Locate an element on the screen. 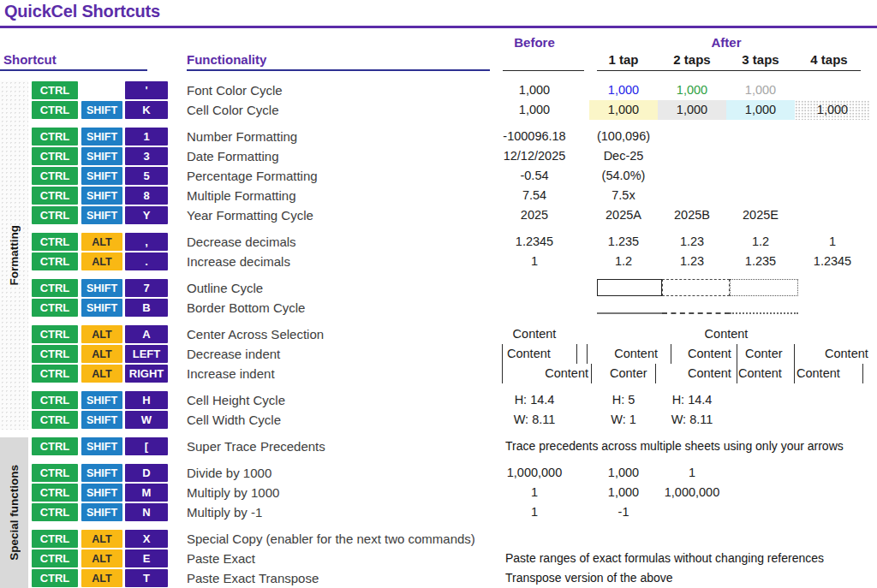 The height and width of the screenshot is (588, 877). column-header-after: After is located at coordinates (726, 43).